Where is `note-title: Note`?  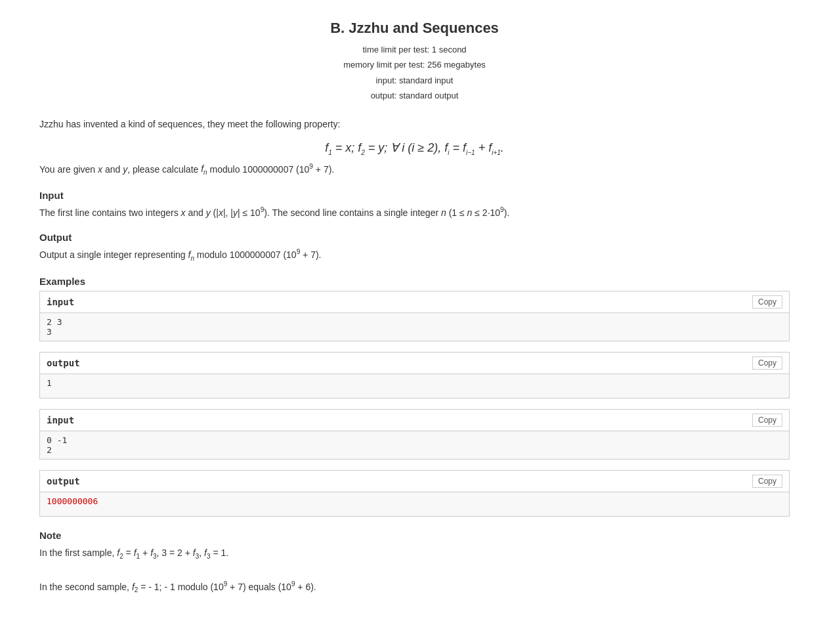
note-title: Note is located at coordinates (415, 536).